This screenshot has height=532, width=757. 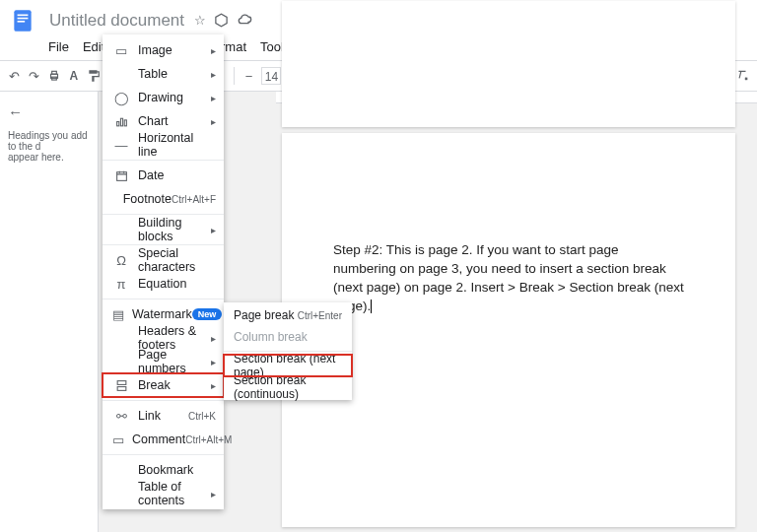 What do you see at coordinates (164, 121) in the screenshot?
I see `menu-chart: Chart▸` at bounding box center [164, 121].